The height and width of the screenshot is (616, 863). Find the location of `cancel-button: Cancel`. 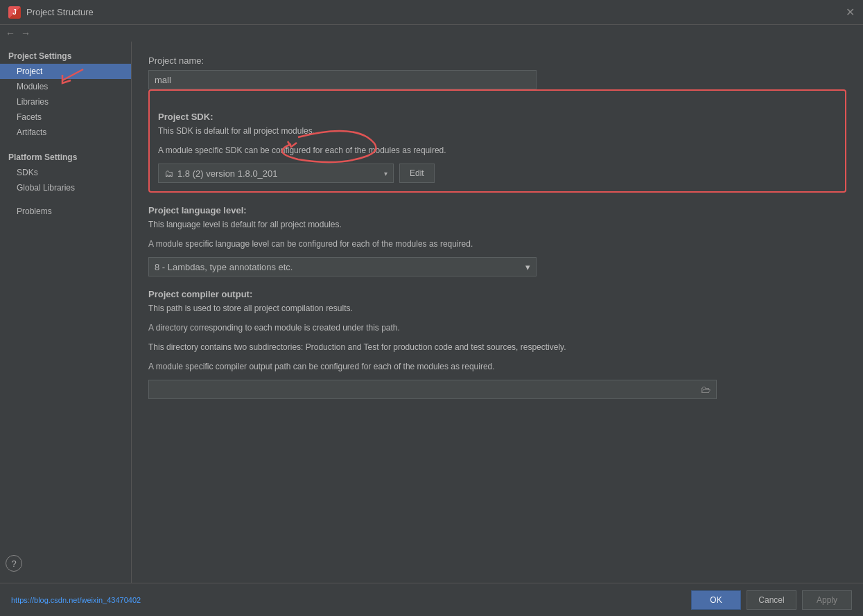

cancel-button: Cancel is located at coordinates (772, 600).